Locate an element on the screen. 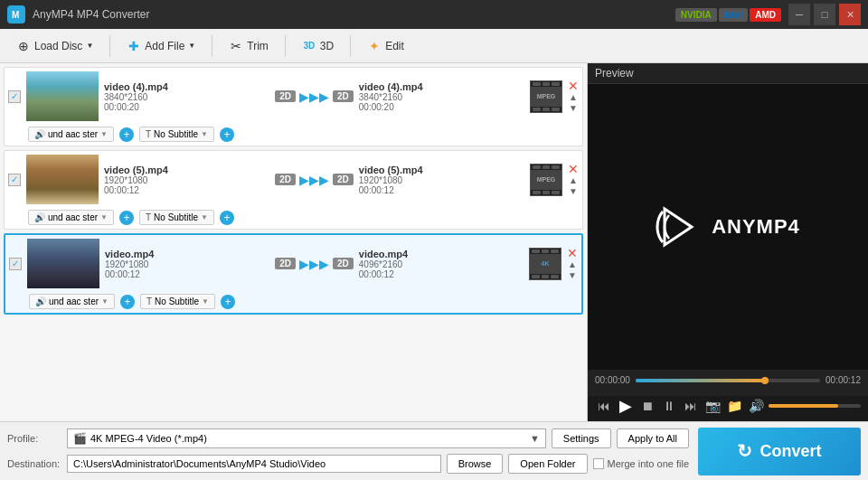 The height and width of the screenshot is (480, 868). add-file-label: Add File is located at coordinates (165, 46).